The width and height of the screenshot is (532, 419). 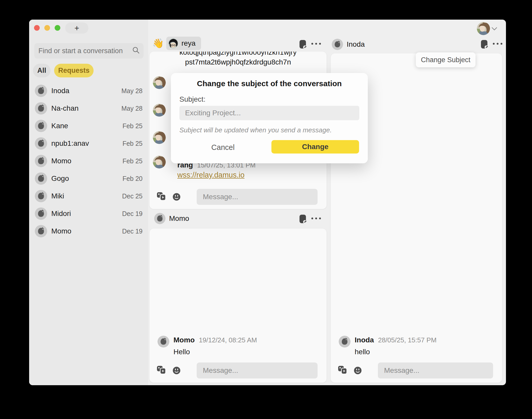 What do you see at coordinates (388, 346) in the screenshot?
I see `message: Inoda28/05/25, 15:57 PM hello` at bounding box center [388, 346].